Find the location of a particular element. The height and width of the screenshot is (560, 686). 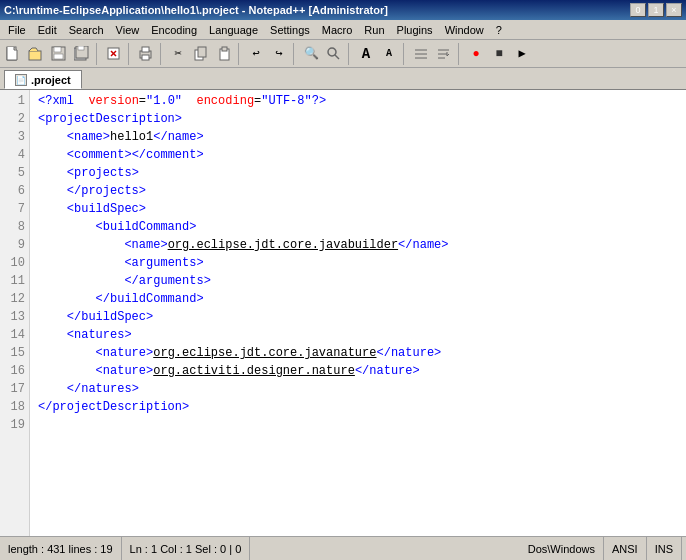

undo-button: ↩ is located at coordinates (256, 54).